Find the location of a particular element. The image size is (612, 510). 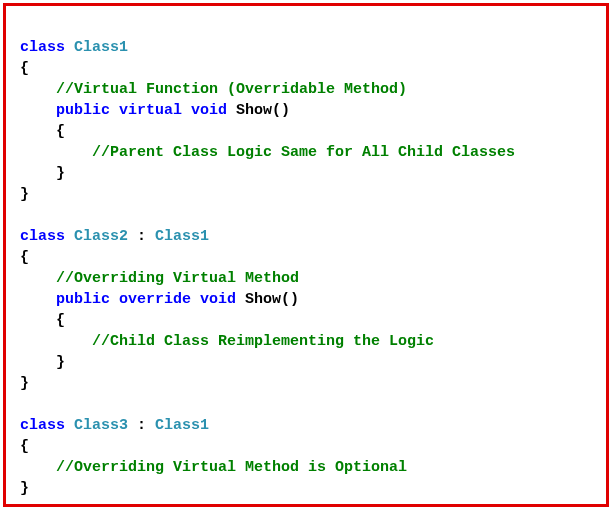

comment: //Overriding Virtual Method is Optional is located at coordinates (232, 468).